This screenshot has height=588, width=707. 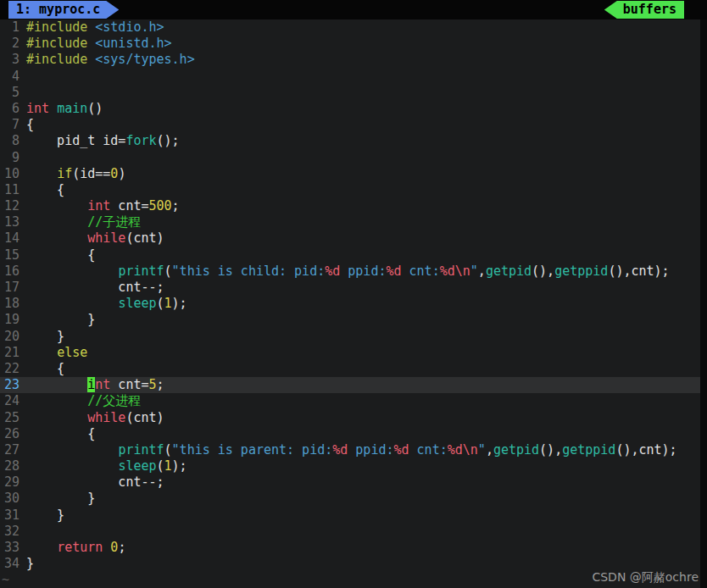 What do you see at coordinates (14, 256) in the screenshot?
I see `line-number: 15` at bounding box center [14, 256].